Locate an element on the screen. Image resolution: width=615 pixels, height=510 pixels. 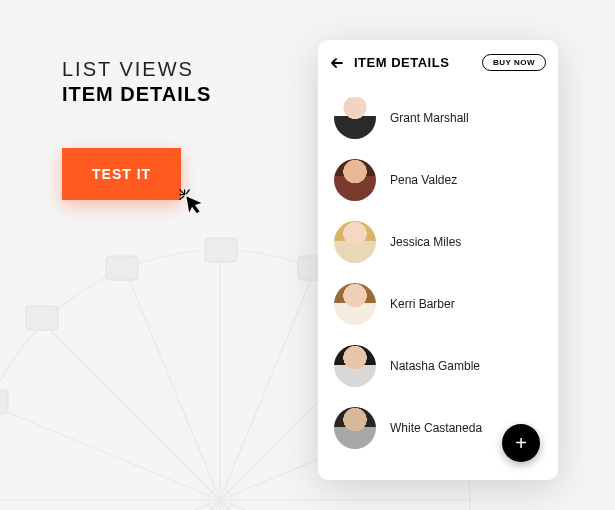
item-name: Kerri Barber is located at coordinates (422, 304).